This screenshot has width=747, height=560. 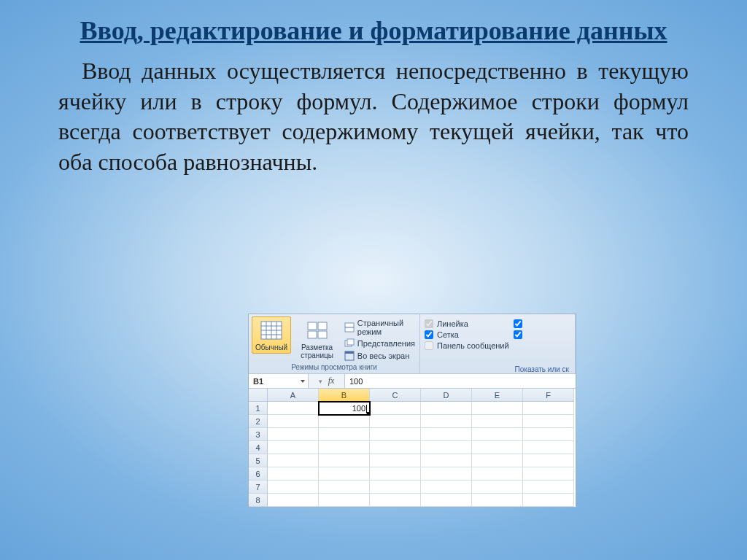 What do you see at coordinates (331, 381) in the screenshot?
I see `fx-icon: fx` at bounding box center [331, 381].